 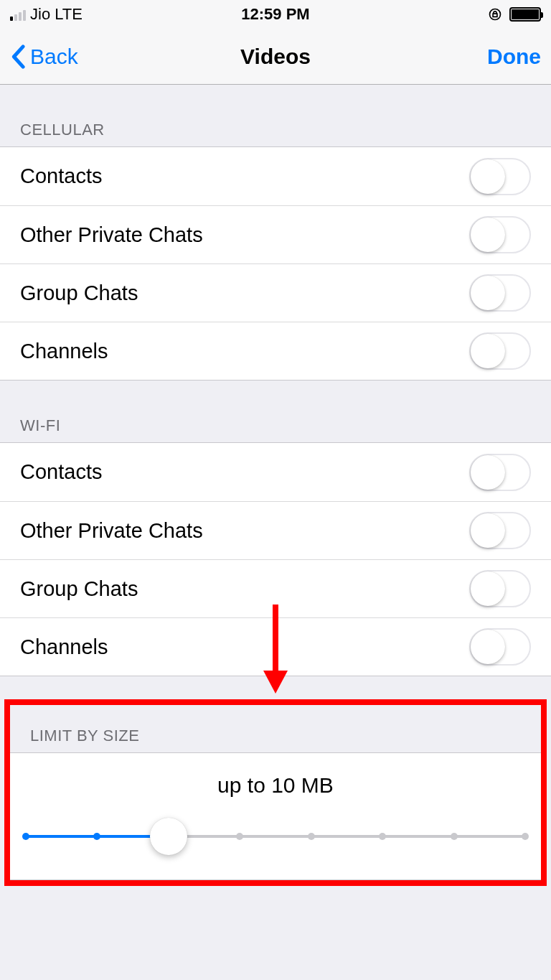 What do you see at coordinates (276, 14) in the screenshot?
I see `status-bar: Jio LTE 12:59 PM` at bounding box center [276, 14].